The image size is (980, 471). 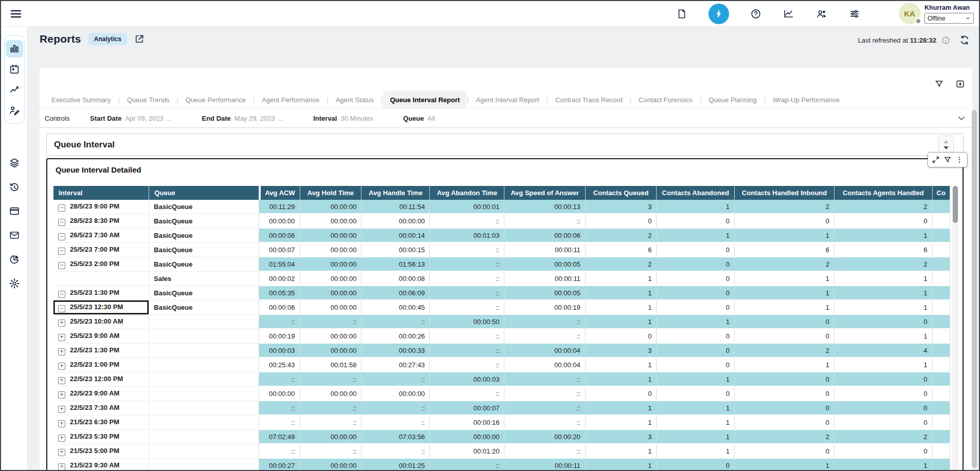 I want to click on visual-filter-icon, so click(x=948, y=160).